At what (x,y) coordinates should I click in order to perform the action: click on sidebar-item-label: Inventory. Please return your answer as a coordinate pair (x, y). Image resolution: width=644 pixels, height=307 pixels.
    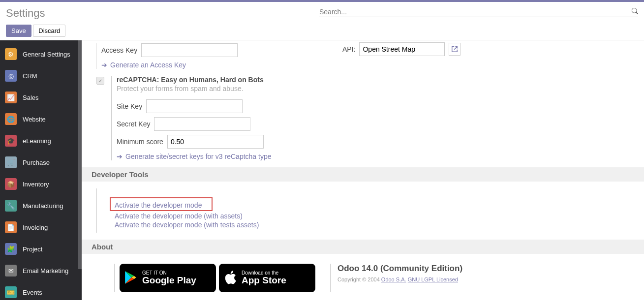
    Looking at the image, I should click on (35, 184).